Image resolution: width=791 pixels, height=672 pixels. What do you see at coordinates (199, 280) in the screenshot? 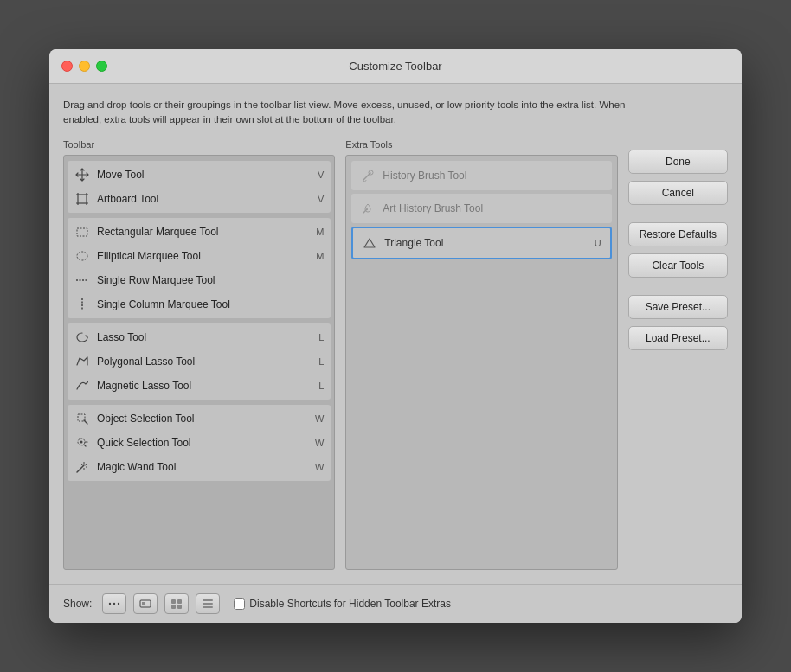
I see `tool-item-row-marquee: Single Row Marquee Tool` at bounding box center [199, 280].